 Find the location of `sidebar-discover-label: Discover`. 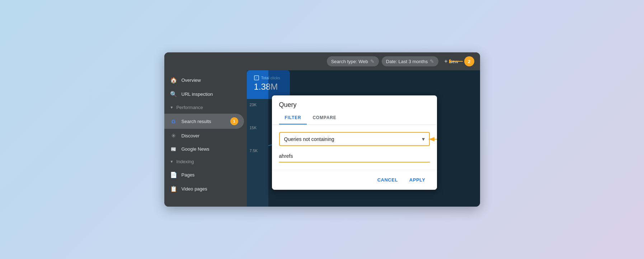

sidebar-discover-label: Discover is located at coordinates (191, 136).